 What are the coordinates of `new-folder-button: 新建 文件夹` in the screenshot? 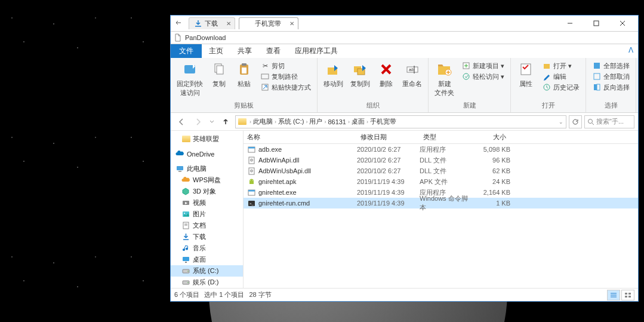 It's located at (444, 79).